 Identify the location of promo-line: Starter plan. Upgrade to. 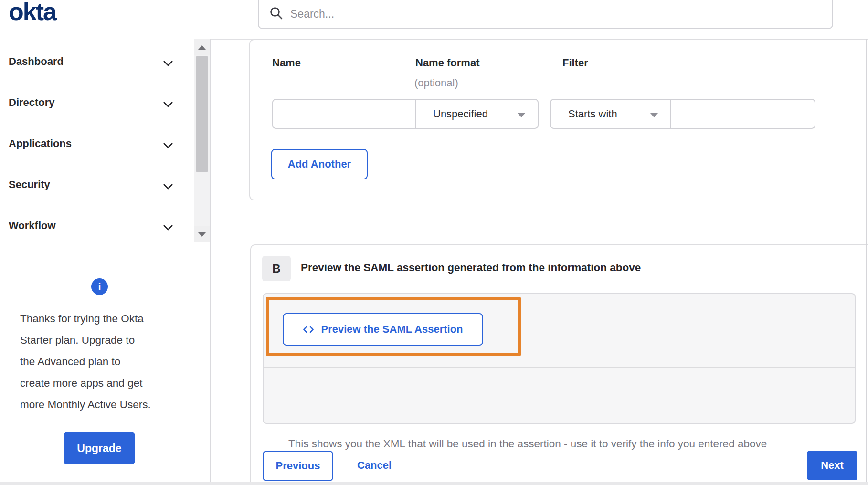
(101, 340).